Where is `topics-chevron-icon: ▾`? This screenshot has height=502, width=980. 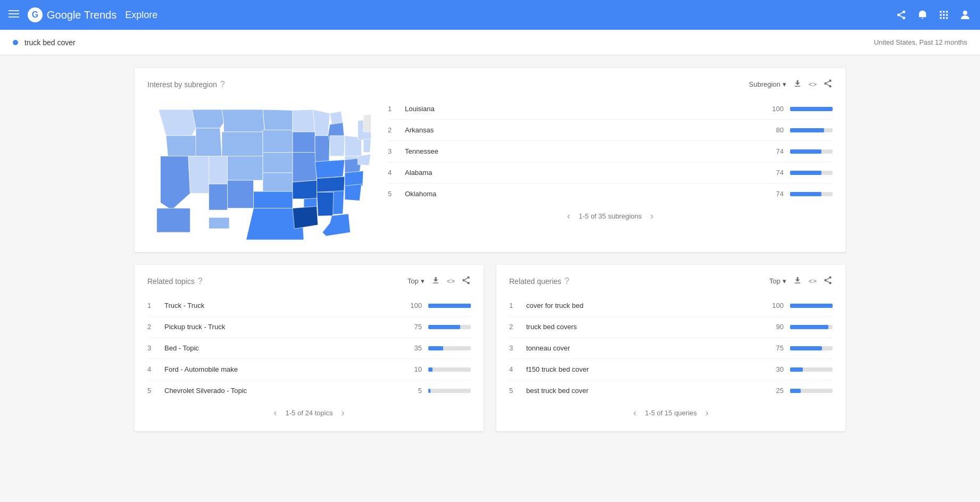 topics-chevron-icon: ▾ is located at coordinates (422, 281).